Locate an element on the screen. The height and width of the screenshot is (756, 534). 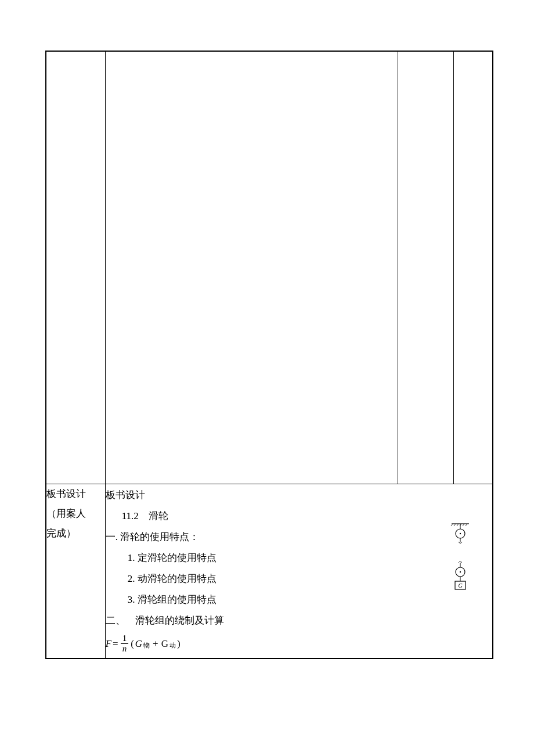
formula-var-G1: G is located at coordinates (139, 644).